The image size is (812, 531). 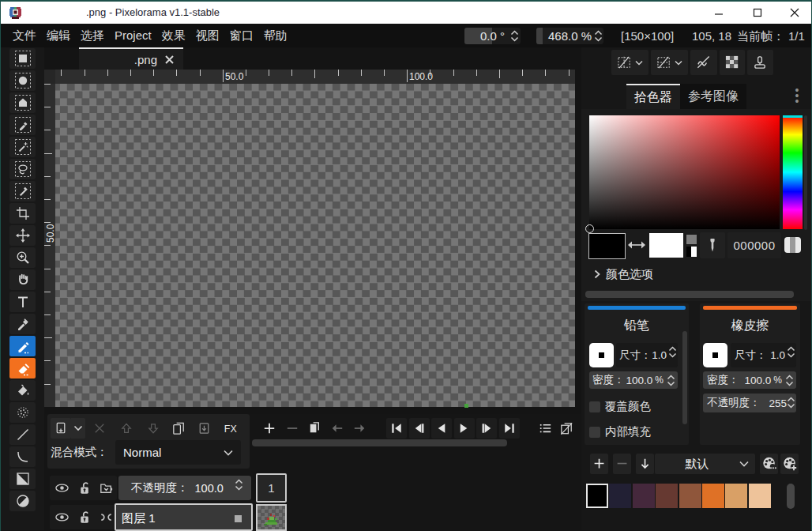 What do you see at coordinates (22, 147) in the screenshot?
I see `tool-magic-wand` at bounding box center [22, 147].